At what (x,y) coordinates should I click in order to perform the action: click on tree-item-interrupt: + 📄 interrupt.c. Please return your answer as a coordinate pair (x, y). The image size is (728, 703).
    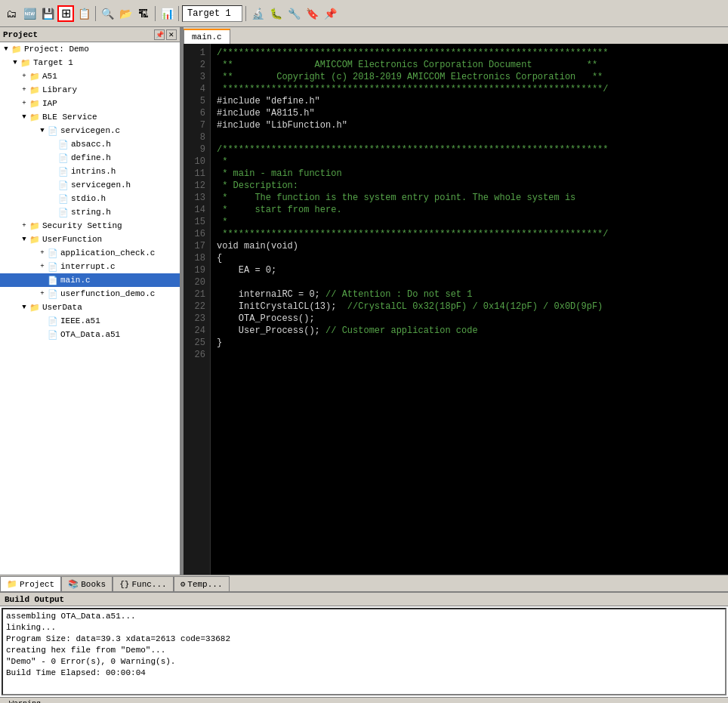
    Looking at the image, I should click on (90, 267).